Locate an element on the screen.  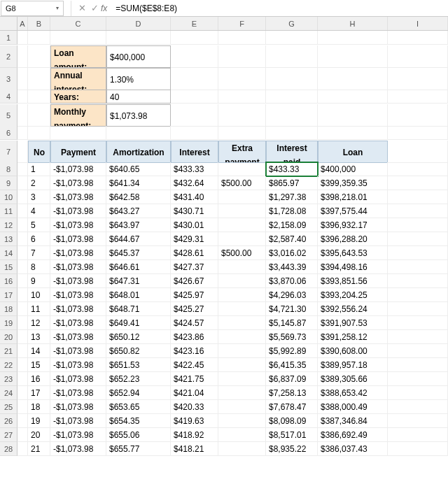
cell-no: 10 is located at coordinates (39, 295).